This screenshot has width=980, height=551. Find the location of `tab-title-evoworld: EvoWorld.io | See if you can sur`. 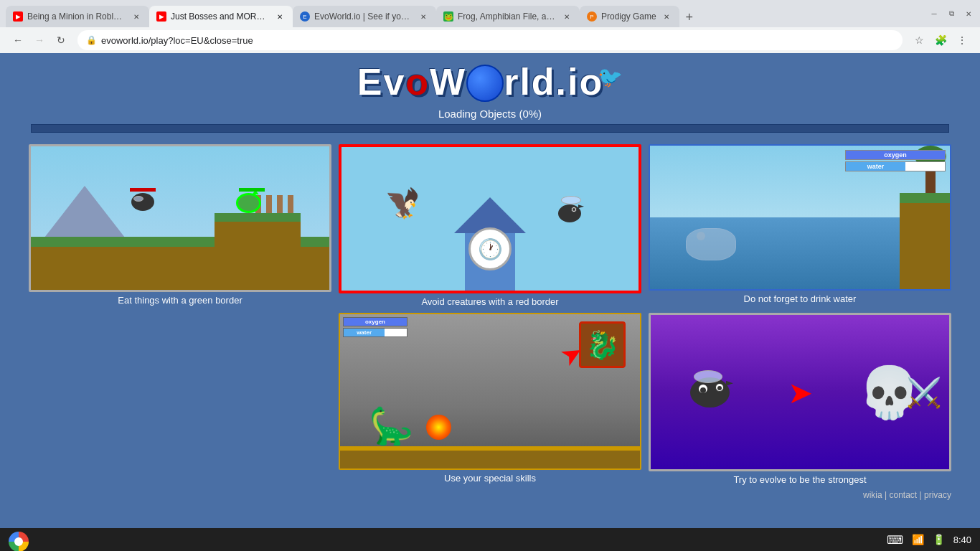

tab-title-evoworld: EvoWorld.io | See if you can sur is located at coordinates (364, 17).